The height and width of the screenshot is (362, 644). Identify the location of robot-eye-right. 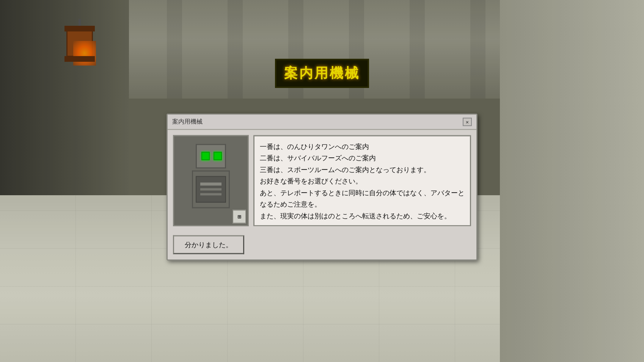
(218, 156).